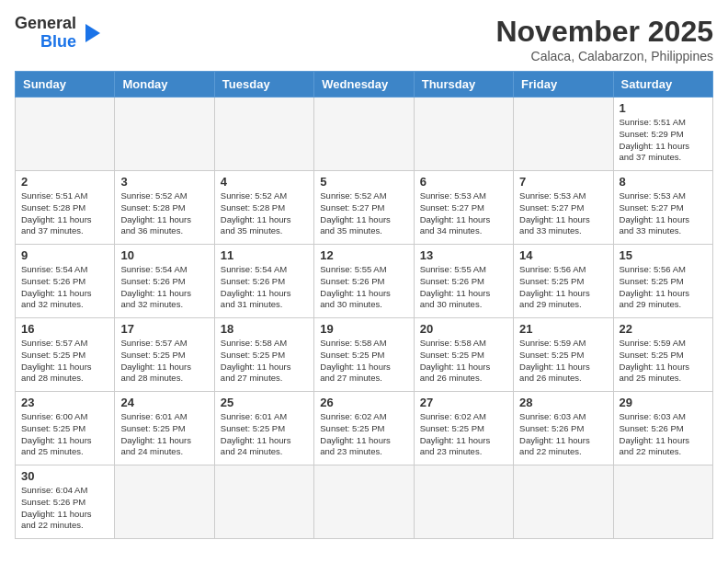 The width and height of the screenshot is (728, 563). What do you see at coordinates (165, 355) in the screenshot?
I see `calendar-cell: 17Sunrise: 5:57 AM Sunset: 5:25 PM Dayli…` at bounding box center [165, 355].